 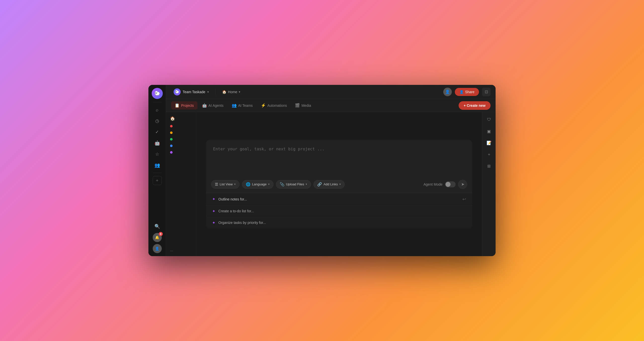 I want to click on shield-right-icon: 🛡, so click(x=489, y=120).